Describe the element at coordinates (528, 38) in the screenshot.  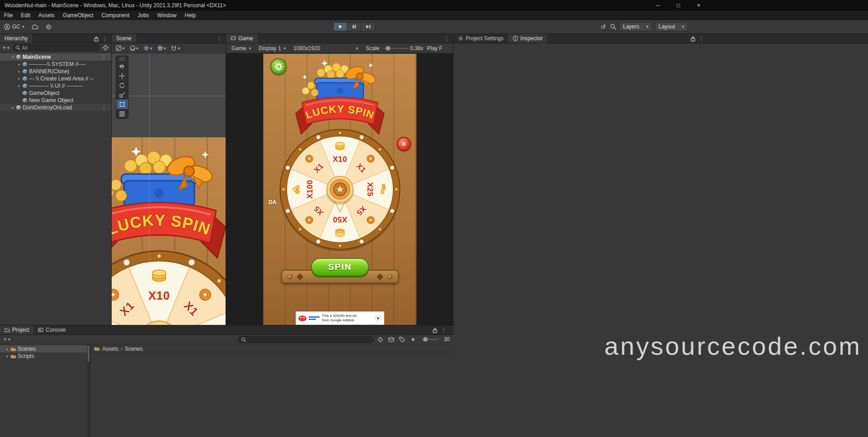
I see `tab-inspector: Inspector` at that location.